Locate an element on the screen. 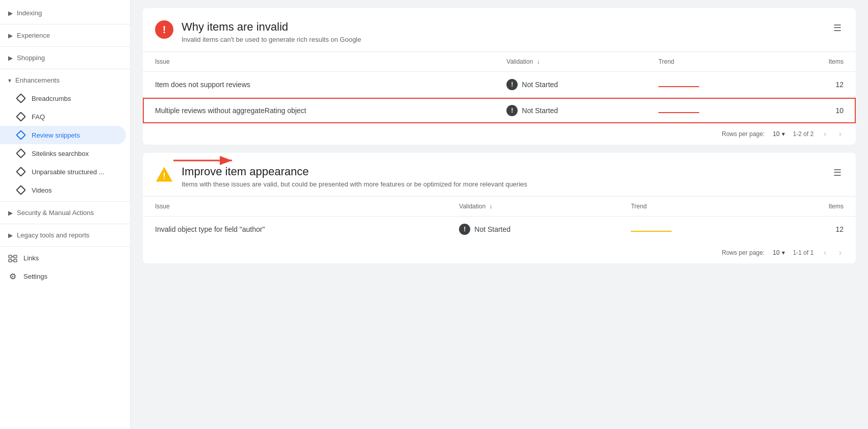  sidebar-group-shopping-label: Shopping is located at coordinates (31, 58).